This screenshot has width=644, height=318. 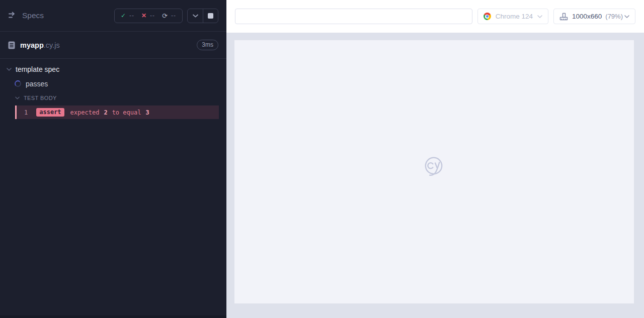 What do you see at coordinates (37, 69) in the screenshot?
I see `suite-label: template spec` at bounding box center [37, 69].